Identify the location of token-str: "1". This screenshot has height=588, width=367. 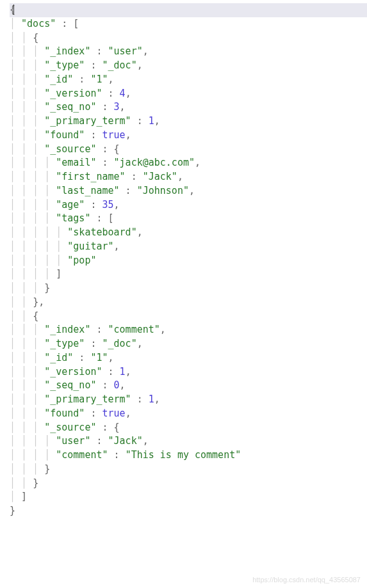
(99, 79).